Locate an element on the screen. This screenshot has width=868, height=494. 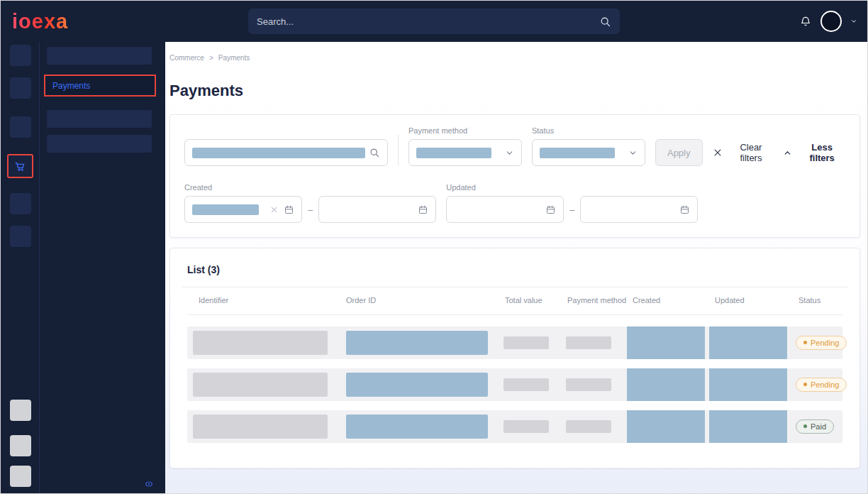
global-search-input is located at coordinates (428, 21).